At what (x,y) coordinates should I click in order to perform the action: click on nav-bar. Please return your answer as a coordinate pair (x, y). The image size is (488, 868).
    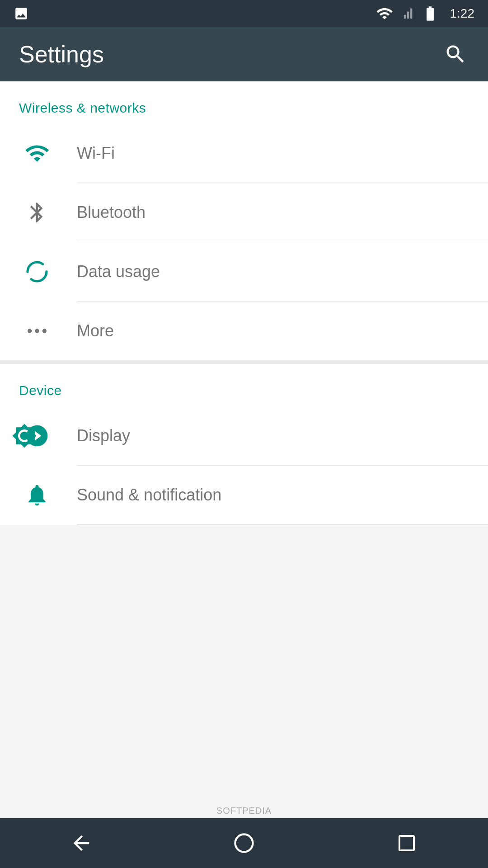
    Looking at the image, I should click on (244, 843).